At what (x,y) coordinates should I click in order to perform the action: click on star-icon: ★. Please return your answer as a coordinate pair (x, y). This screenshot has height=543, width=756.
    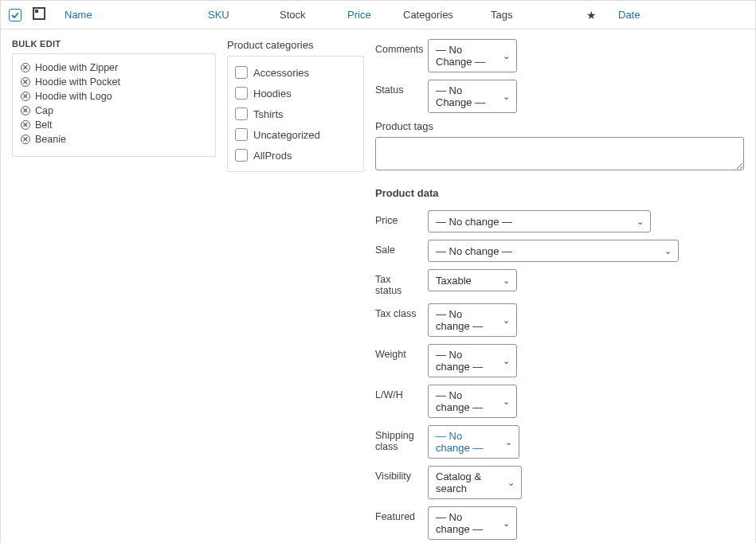
    Looking at the image, I should click on (591, 15).